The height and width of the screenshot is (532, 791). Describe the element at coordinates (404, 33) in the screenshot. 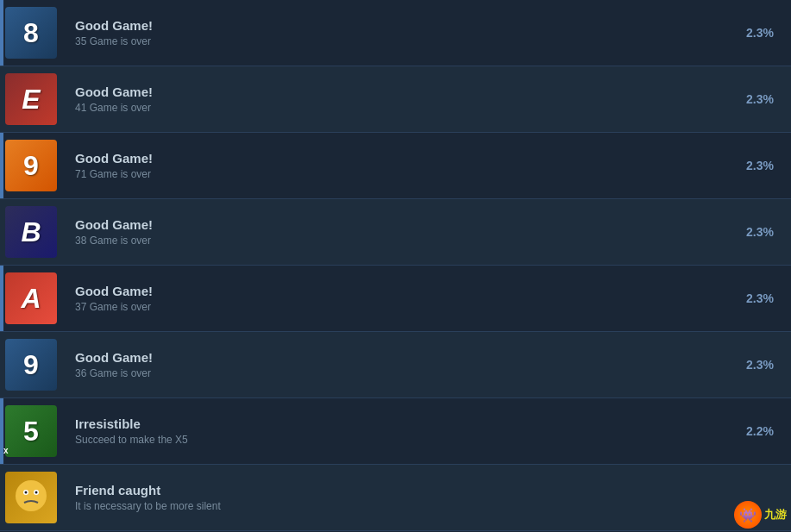

I see `achievement-content: Good Game! 35 Game is over` at that location.